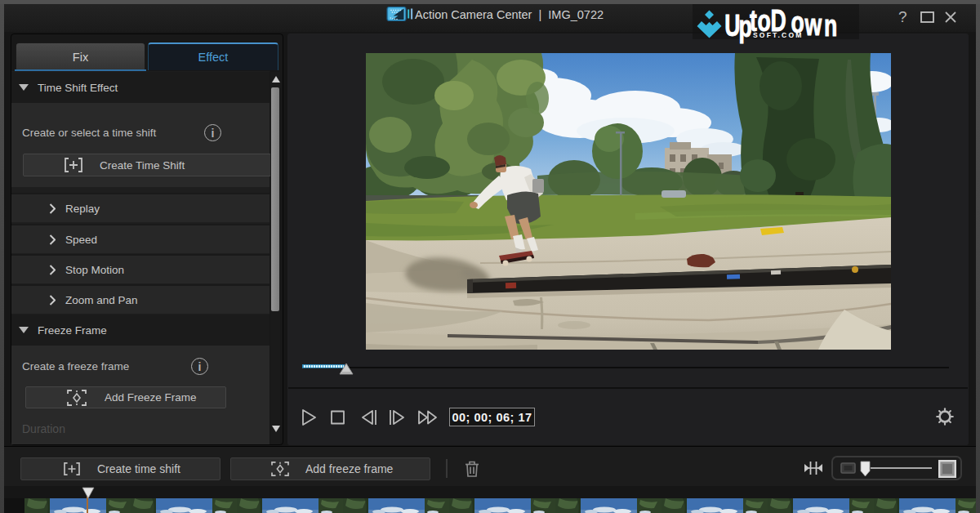 This screenshot has width=980, height=513. What do you see at coordinates (732, 26) in the screenshot?
I see `svg-text: U` at bounding box center [732, 26].